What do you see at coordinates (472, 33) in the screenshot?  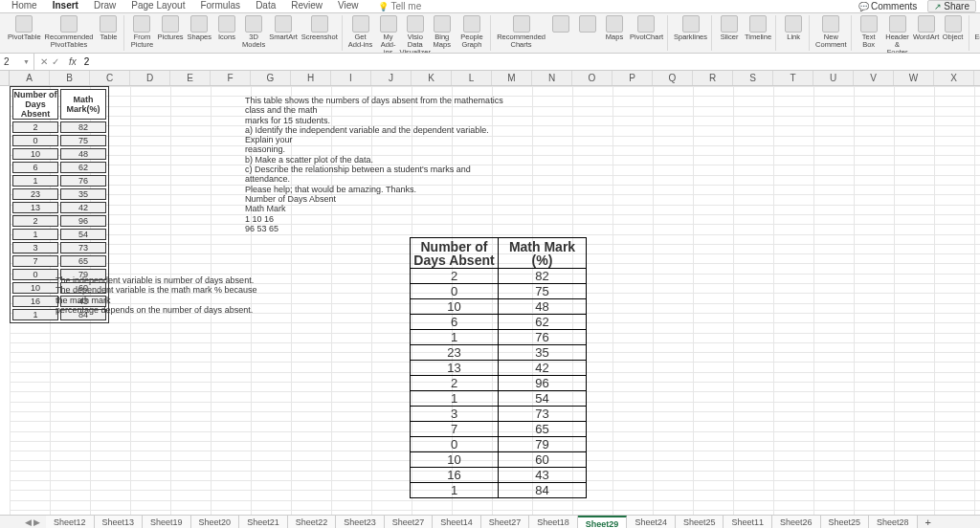 I see `ribbon-people-graph: People Graph` at bounding box center [472, 33].